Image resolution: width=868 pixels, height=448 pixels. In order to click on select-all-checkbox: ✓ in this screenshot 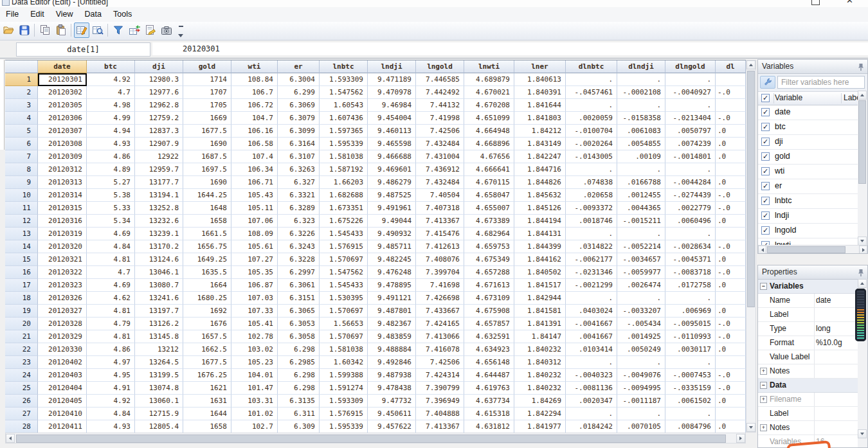, I will do `click(765, 98)`.